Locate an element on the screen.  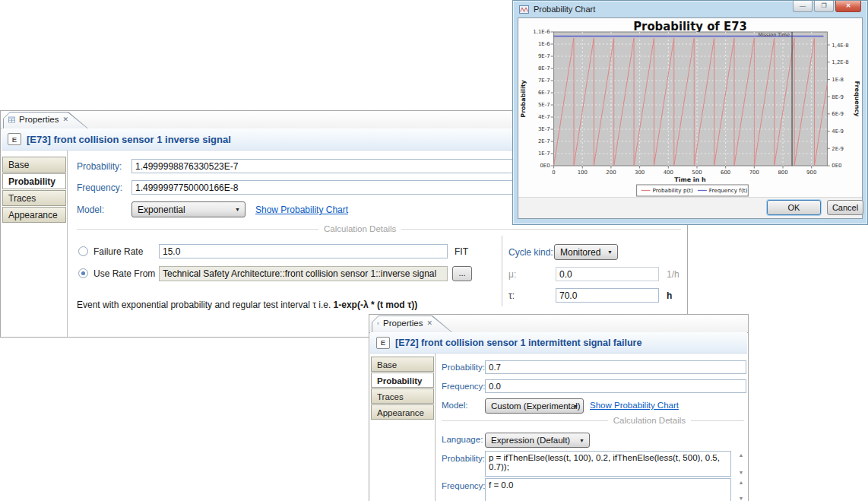
left-tick-label: 0E0 is located at coordinates (544, 166).